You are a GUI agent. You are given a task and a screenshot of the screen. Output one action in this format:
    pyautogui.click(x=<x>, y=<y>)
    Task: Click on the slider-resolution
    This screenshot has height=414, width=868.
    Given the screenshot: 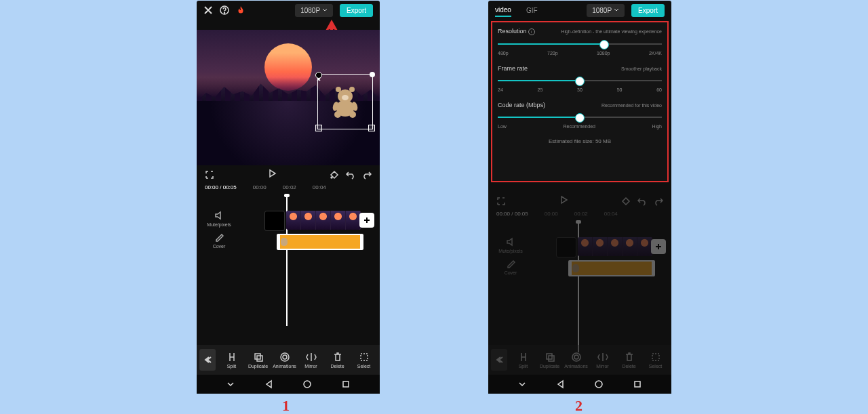 What is the action you would take?
    pyautogui.click(x=580, y=44)
    